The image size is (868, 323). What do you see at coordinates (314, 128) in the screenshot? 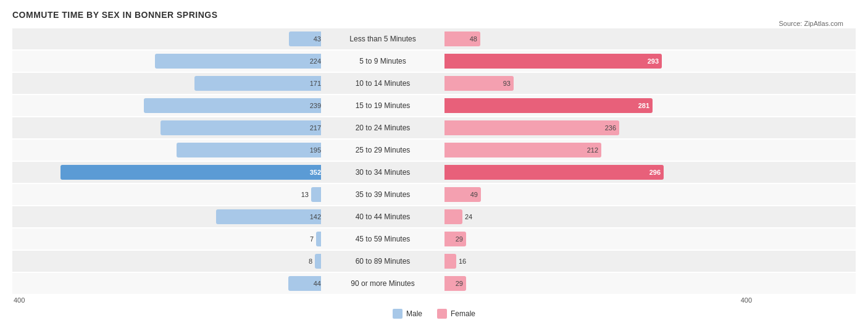
I see `male-value: 217` at bounding box center [314, 128].